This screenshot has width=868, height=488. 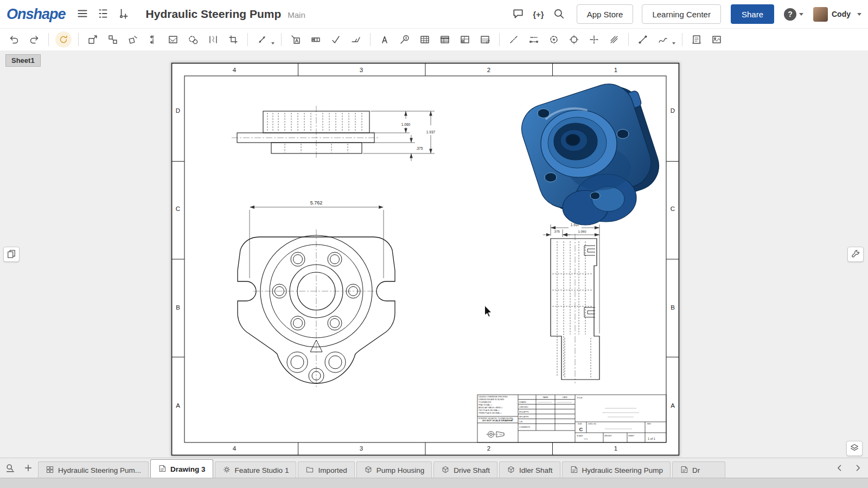 I want to click on surface-finish-button, so click(x=336, y=40).